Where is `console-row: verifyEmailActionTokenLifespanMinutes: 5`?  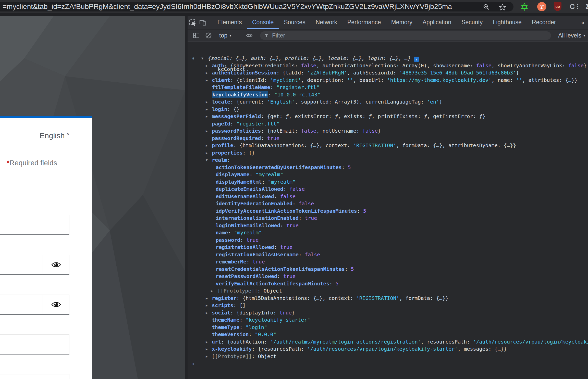 console-row: verifyEmailActionTokenLifespanMinutes: 5 is located at coordinates (388, 284).